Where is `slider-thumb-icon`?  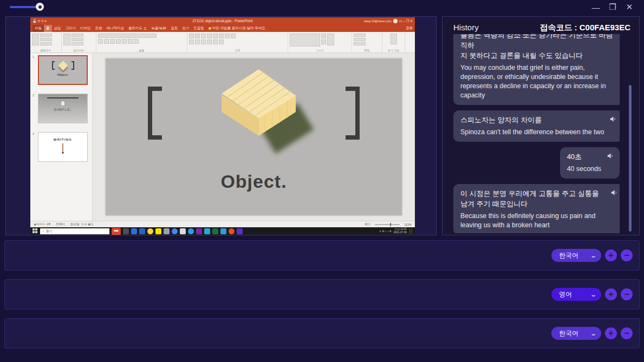 slider-thumb-icon is located at coordinates (40, 6).